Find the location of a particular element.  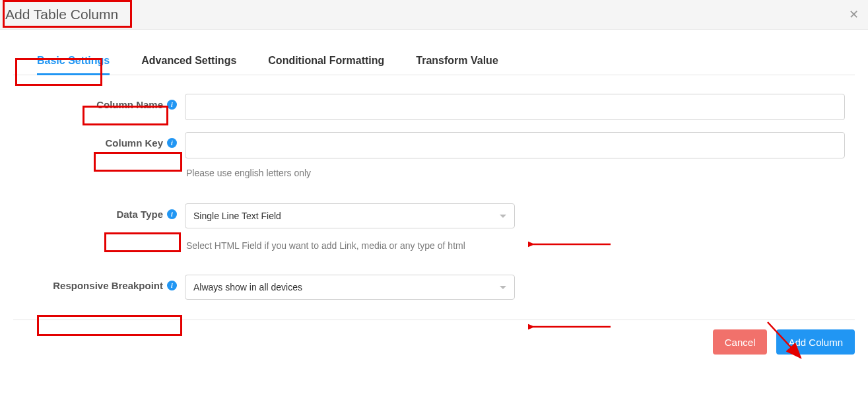

row-column-name: Column Name i is located at coordinates (434, 107).